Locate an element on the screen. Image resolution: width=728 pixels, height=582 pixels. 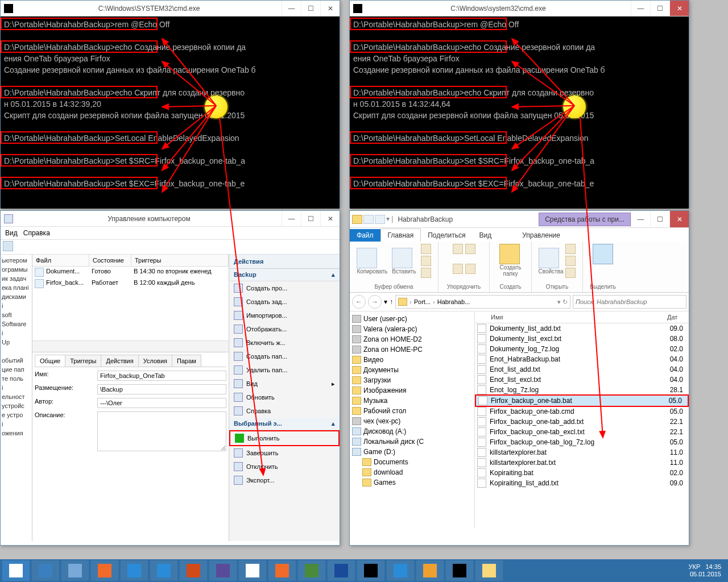
file-row: Dokumenty_list_excl.txt08.0 is located at coordinates (582, 339).